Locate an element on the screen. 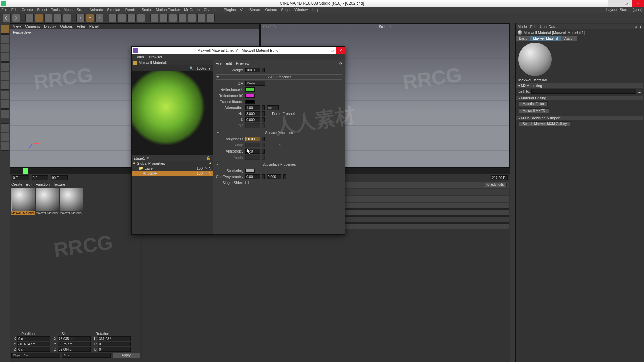 This screenshot has height=362, width=644. zoom-dropdown-icon: ▾ is located at coordinates (210, 68).